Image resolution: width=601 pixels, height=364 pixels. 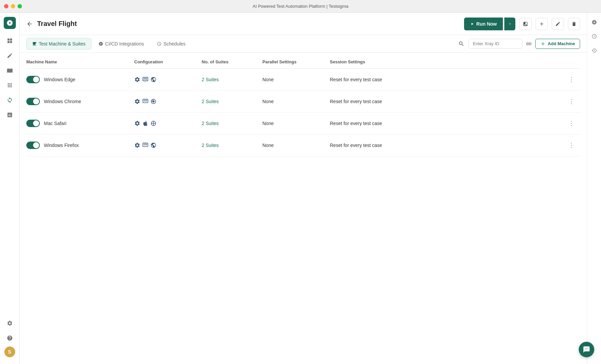 What do you see at coordinates (10, 188) in the screenshot?
I see `left-sidebar: S` at bounding box center [10, 188].